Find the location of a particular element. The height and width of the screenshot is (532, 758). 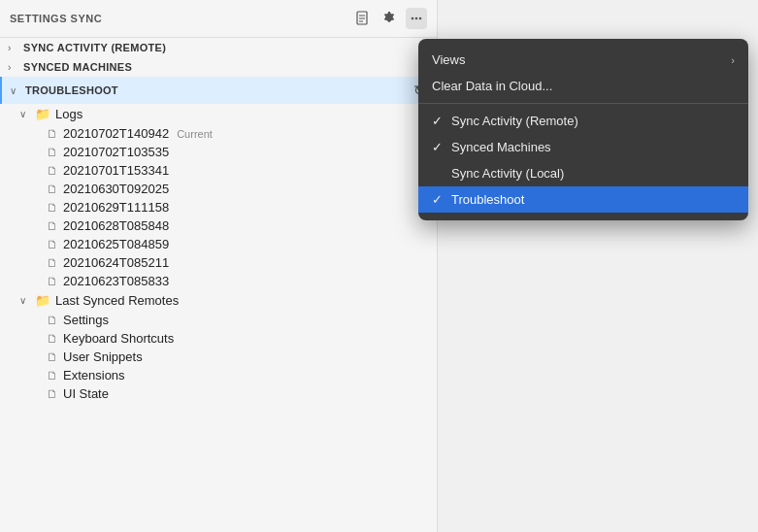

dropdown-synced-machines-item: ✓ Synced Machines is located at coordinates (583, 148).